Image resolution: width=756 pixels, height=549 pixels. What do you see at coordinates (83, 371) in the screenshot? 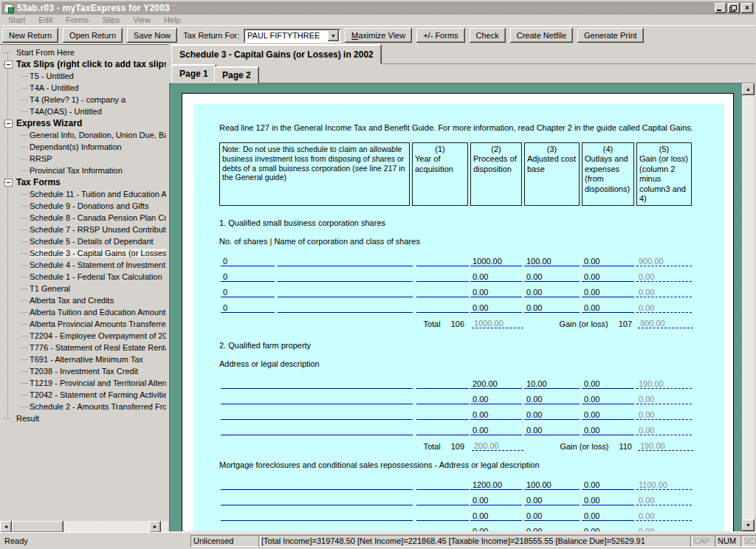
I see `sidebar-item: T2038 - Investment Tax Credit` at bounding box center [83, 371].